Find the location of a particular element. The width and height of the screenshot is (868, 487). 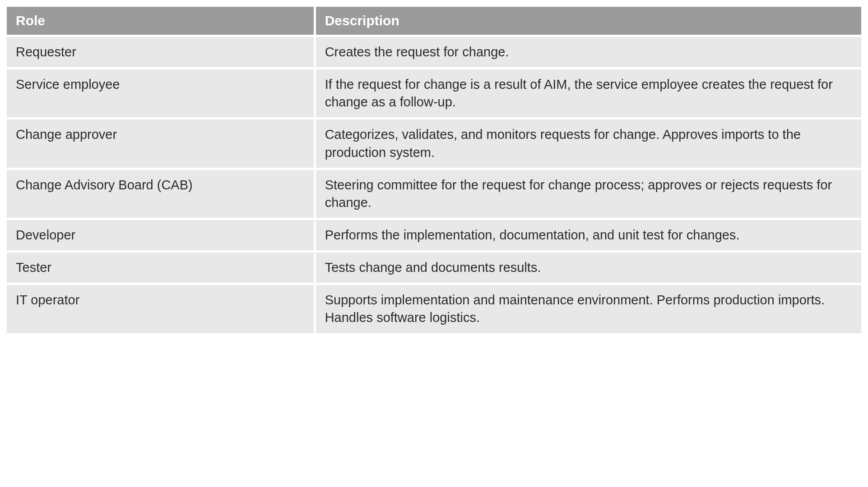

description-cell: If the request for change is a result of… is located at coordinates (589, 93).